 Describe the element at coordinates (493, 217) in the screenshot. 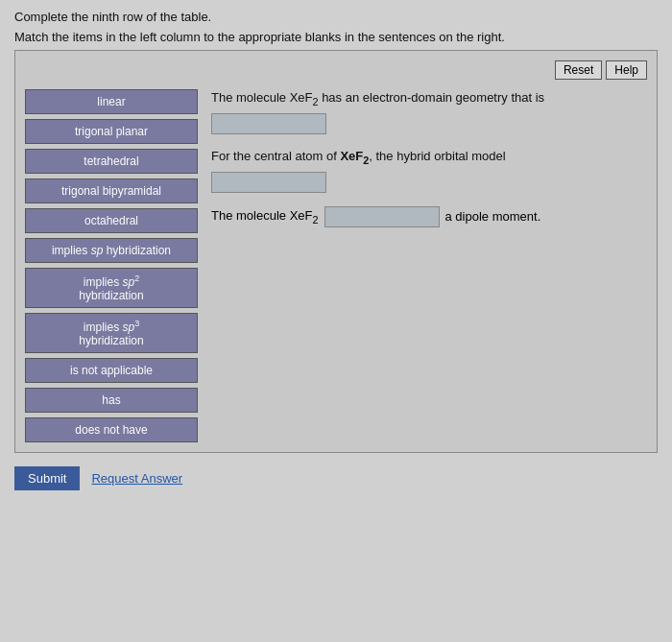

I see `sentence-3-after: a dipole moment.` at that location.